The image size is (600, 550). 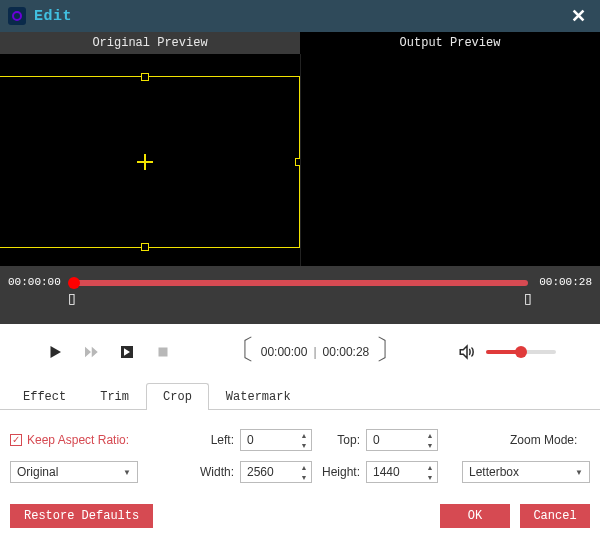 What do you see at coordinates (284, 352) in the screenshot?
I see `current-time: 00:00:00` at bounding box center [284, 352].